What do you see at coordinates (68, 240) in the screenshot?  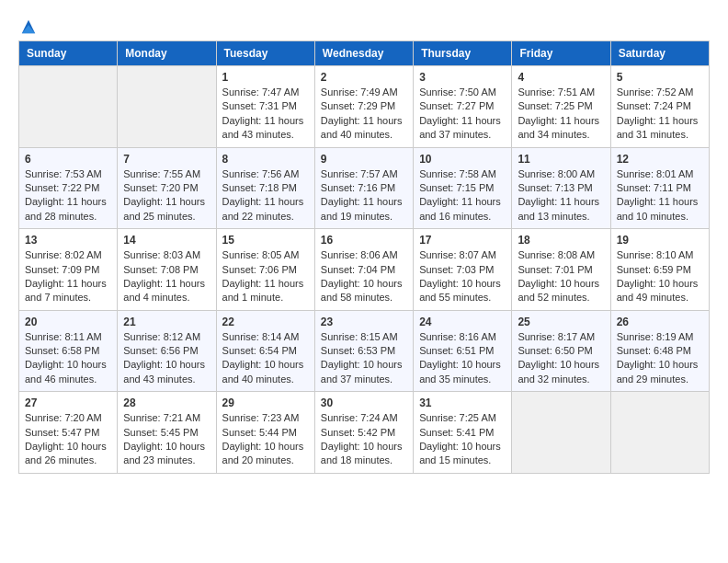 I see `day-number: 13` at bounding box center [68, 240].